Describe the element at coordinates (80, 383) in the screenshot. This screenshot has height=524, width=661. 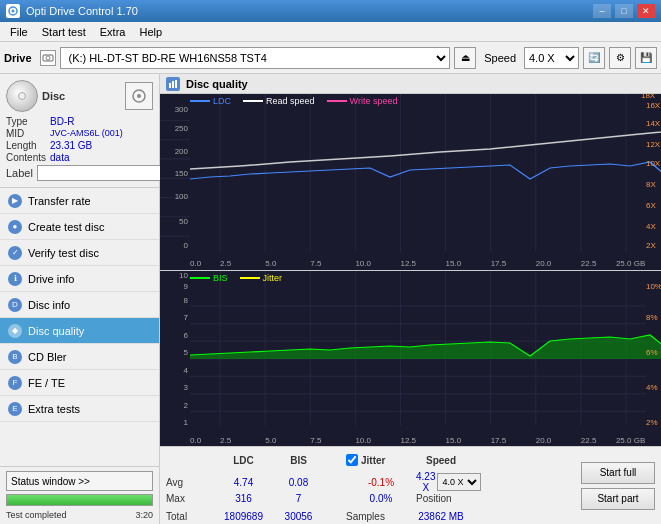
I see `sidebar-item-fe-te: F FE / TE` at that location.